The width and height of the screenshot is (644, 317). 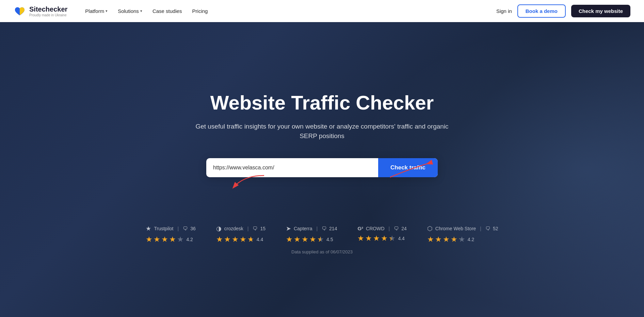 I want to click on g2-icon: G², so click(x=360, y=229).